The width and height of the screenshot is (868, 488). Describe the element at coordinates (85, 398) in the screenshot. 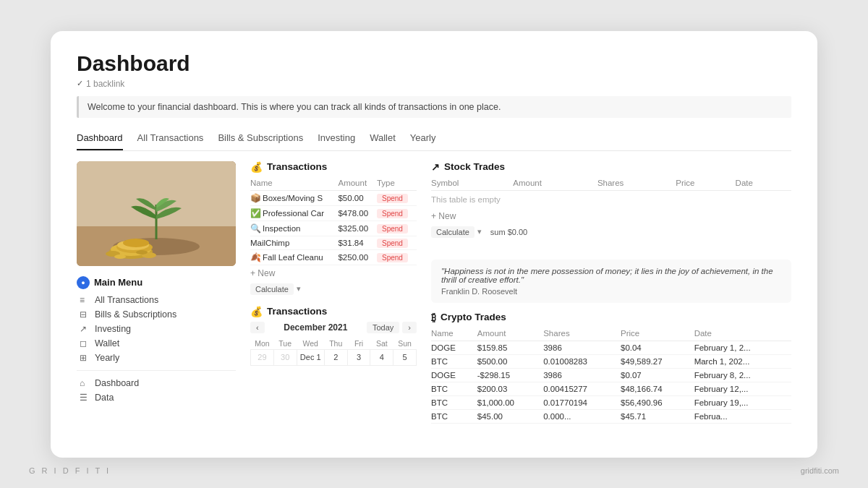

I see `data-icon: ☰` at that location.